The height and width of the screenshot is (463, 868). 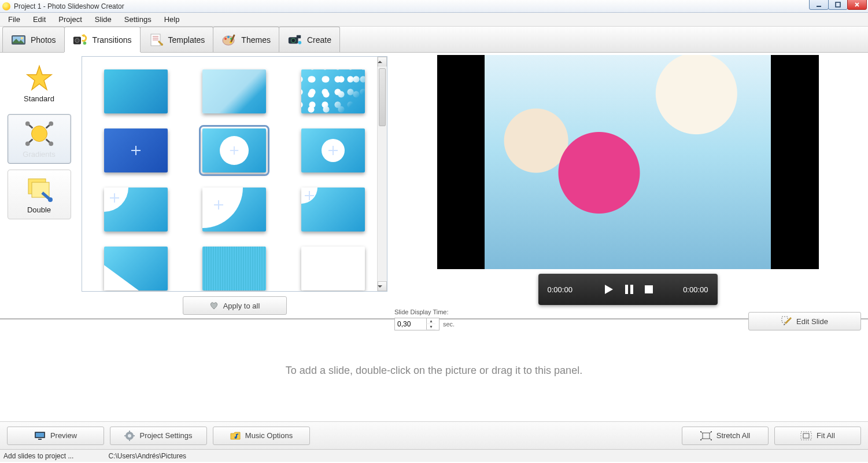 What do you see at coordinates (695, 289) in the screenshot?
I see `time-total: 0:00:00` at bounding box center [695, 289].